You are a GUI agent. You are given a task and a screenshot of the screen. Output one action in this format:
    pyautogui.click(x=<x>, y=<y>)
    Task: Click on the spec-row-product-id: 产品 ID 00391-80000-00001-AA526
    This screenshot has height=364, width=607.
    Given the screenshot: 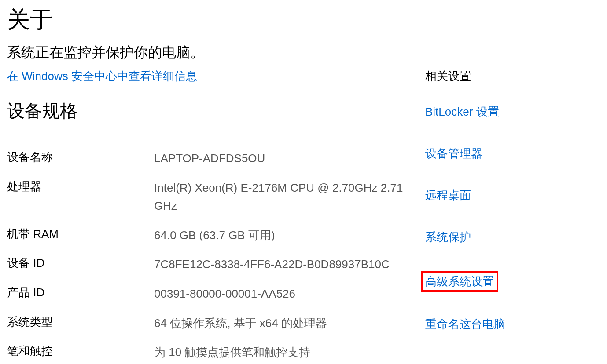 What is the action you would take?
    pyautogui.click(x=207, y=294)
    